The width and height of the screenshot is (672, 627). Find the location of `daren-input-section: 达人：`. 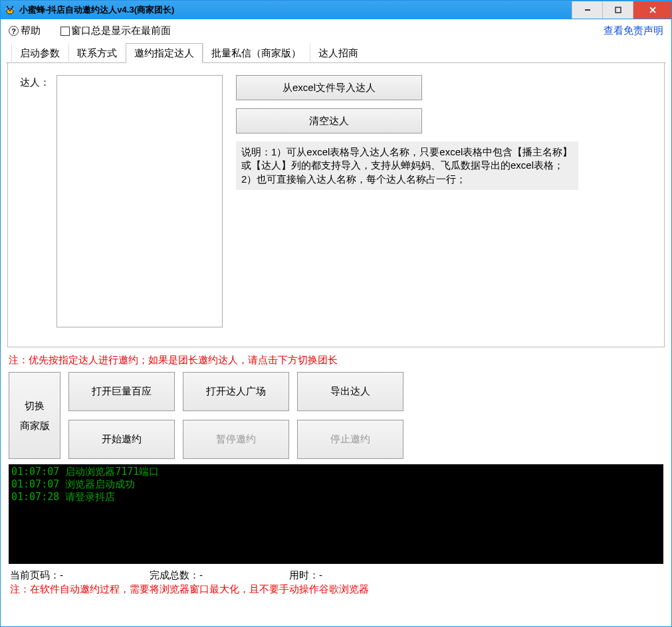

daren-input-section: 达人： is located at coordinates (121, 205).